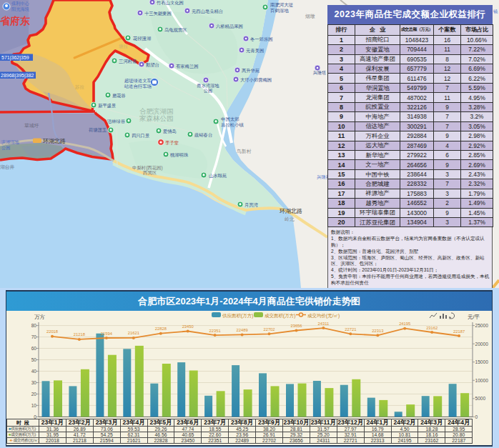  I want to click on svg-text: 22489, so click(242, 330).